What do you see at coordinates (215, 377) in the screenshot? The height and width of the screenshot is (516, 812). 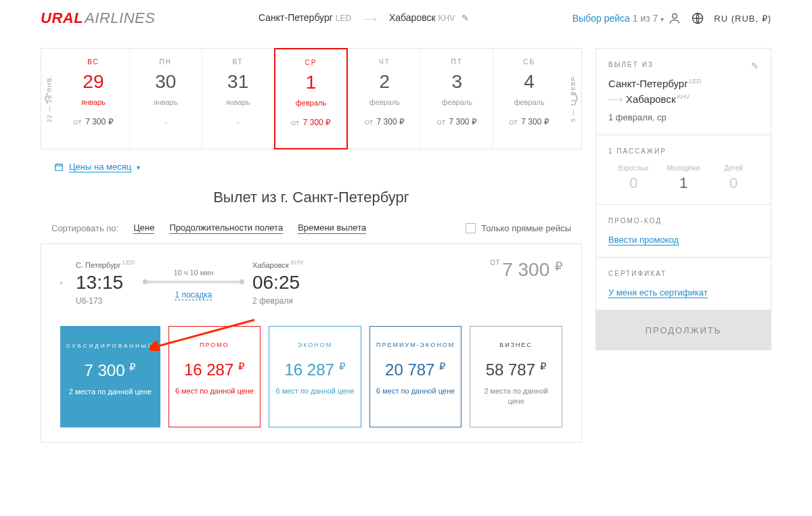 I see `fare-promo: Промо16 287 ₽6 мест по данной цене` at bounding box center [215, 377].